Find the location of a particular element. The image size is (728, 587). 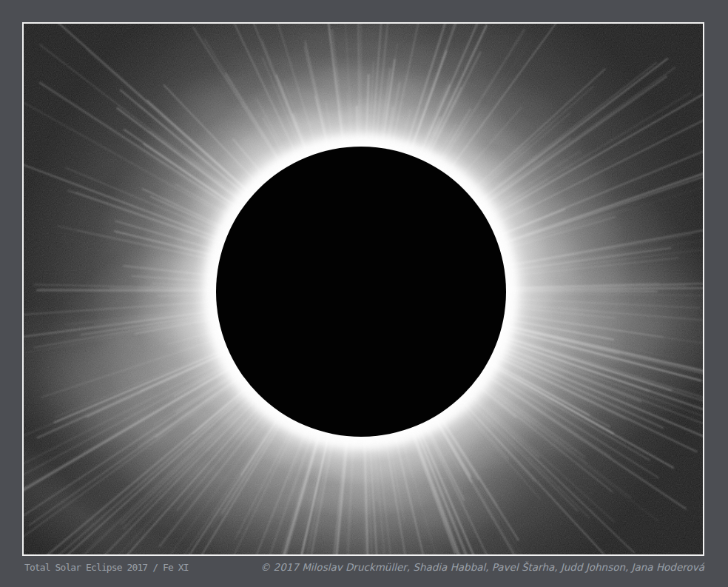

caption-bar: Total Solar Eclipse 2017 / Fe XI © 2017 … is located at coordinates (364, 567).